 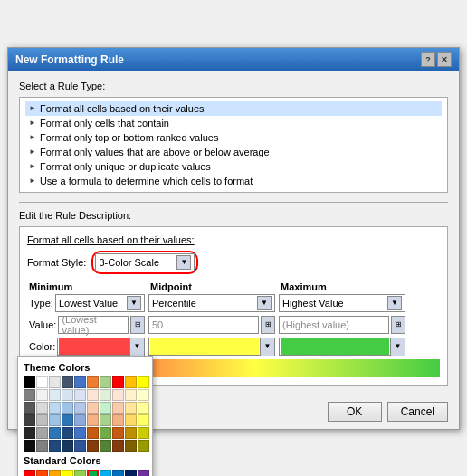 What do you see at coordinates (334, 325) in the screenshot?
I see `max-value-input: (Highest value)` at bounding box center [334, 325].